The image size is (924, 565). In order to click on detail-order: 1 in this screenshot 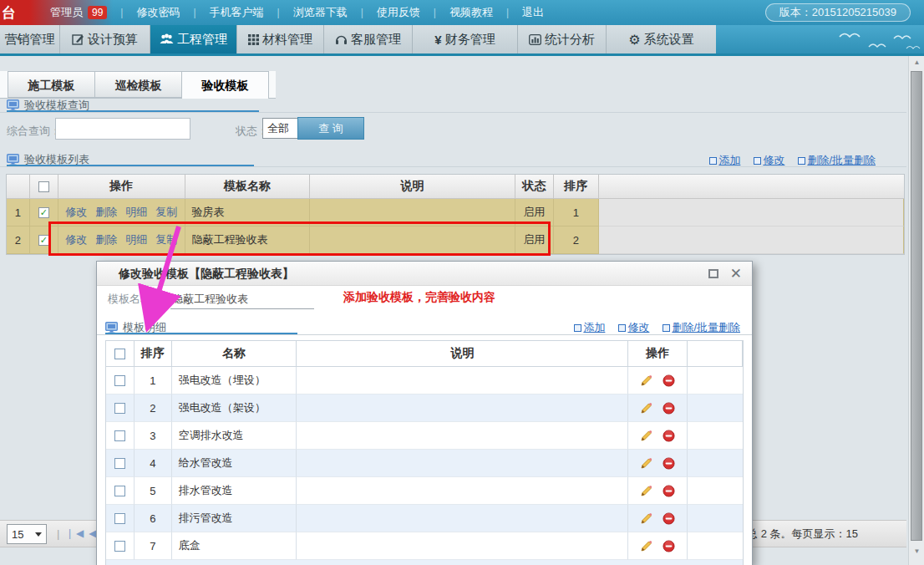, I will do `click(154, 381)`.